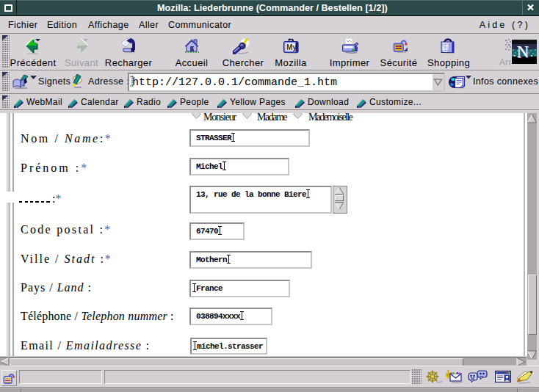 This screenshot has height=392, width=539. I want to click on svg-text: N, so click(523, 51).